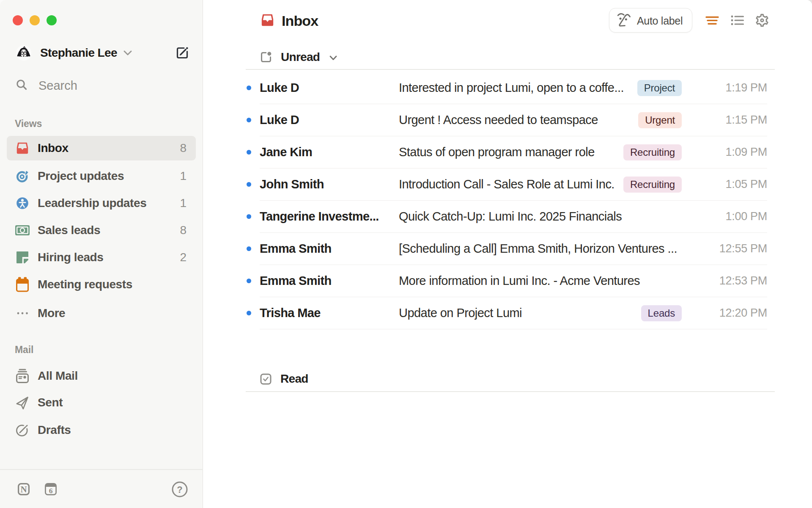  What do you see at coordinates (24, 489) in the screenshot?
I see `svg-text: N` at bounding box center [24, 489].